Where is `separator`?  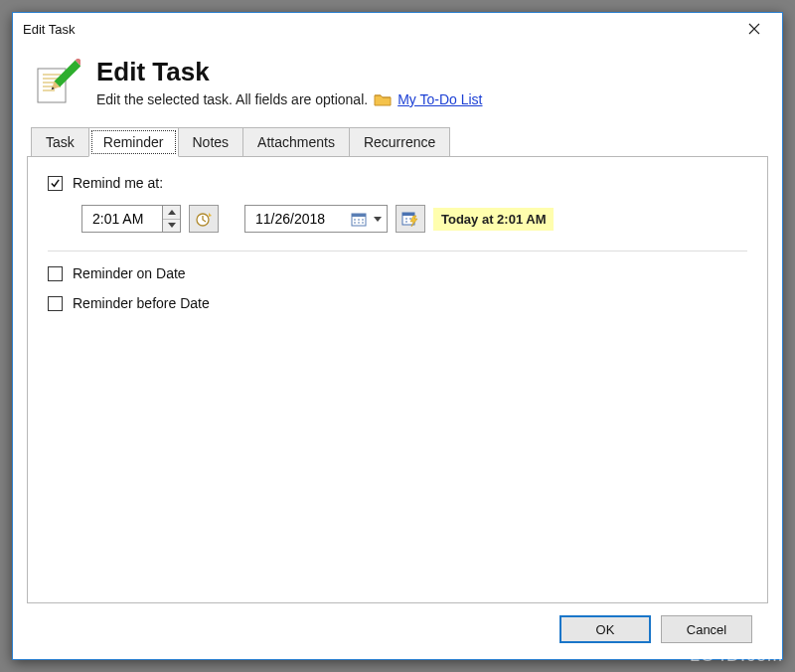 separator is located at coordinates (398, 251).